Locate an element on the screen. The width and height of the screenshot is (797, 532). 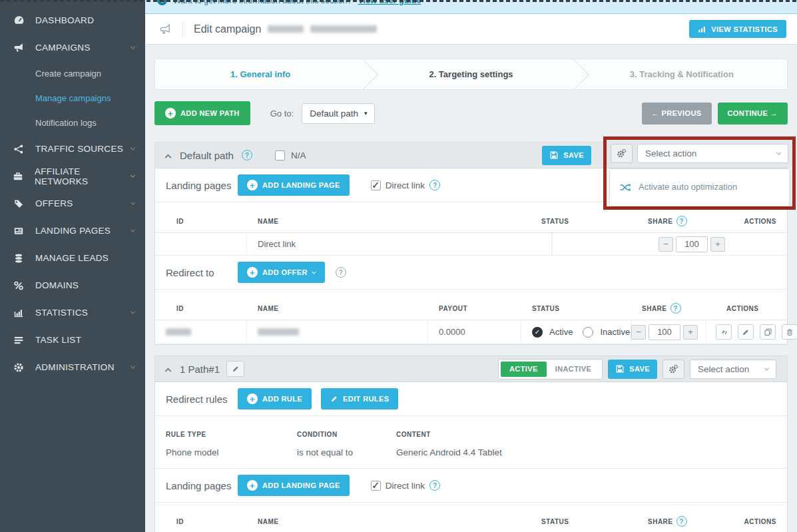
previous-button: ← PREVIOUS is located at coordinates (676, 113).